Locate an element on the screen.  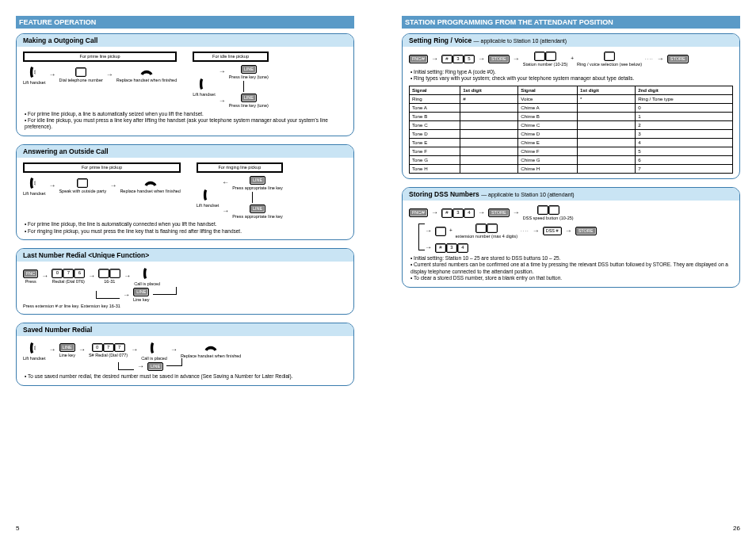
card-store-dss: Storing DSS Numbers — applicable to Stat… is located at coordinates (571, 237).